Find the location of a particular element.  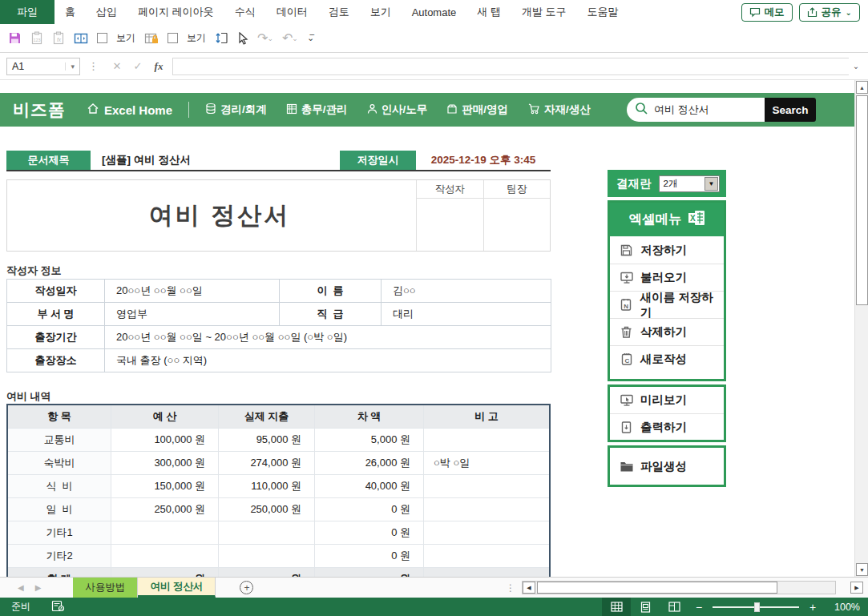

share-button: 공유 ⌄ is located at coordinates (830, 13).